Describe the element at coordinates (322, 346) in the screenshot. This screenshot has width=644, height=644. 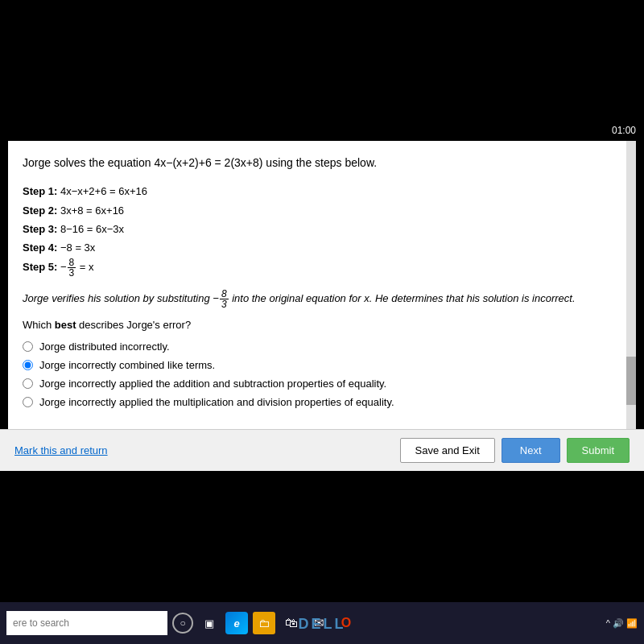
I see `option-1: Jorge distributed incorrectly.` at that location.